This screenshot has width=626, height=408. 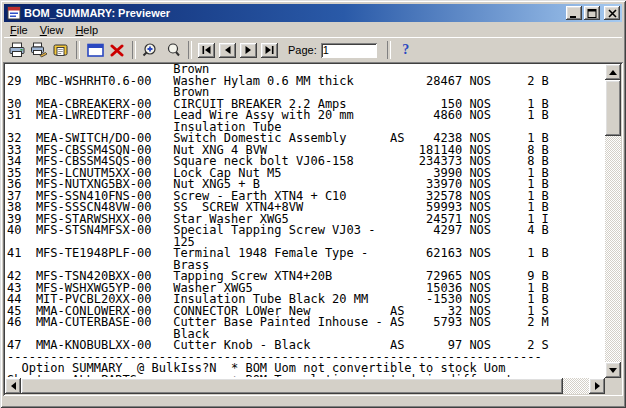 What do you see at coordinates (598, 386) in the screenshot?
I see `scroll-right-icon` at bounding box center [598, 386].